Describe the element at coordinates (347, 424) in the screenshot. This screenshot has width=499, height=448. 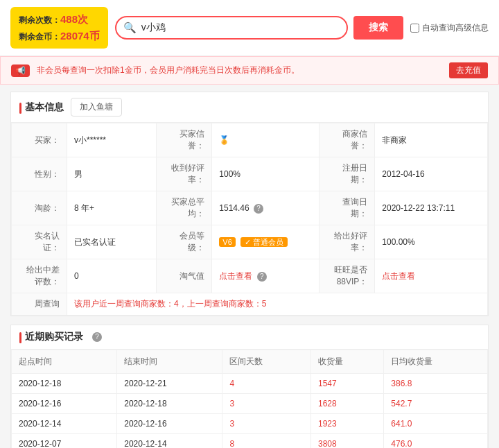
I see `received: 1923` at that location.